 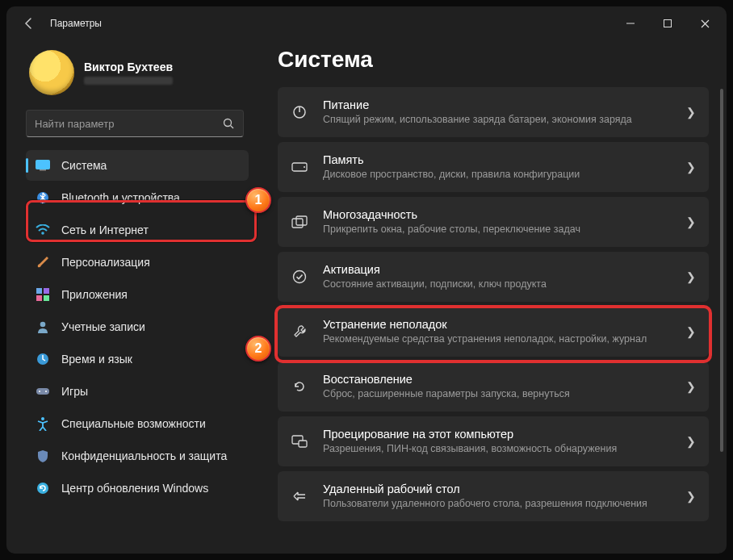 I want to click on person-icon, so click(x=43, y=327).